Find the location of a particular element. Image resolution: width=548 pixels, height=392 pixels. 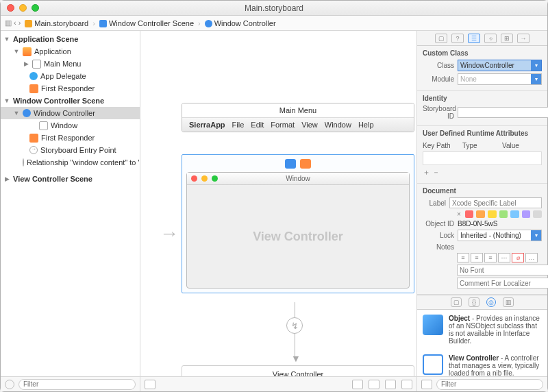

size-inspector-tab: ⊞ is located at coordinates (507, 38).